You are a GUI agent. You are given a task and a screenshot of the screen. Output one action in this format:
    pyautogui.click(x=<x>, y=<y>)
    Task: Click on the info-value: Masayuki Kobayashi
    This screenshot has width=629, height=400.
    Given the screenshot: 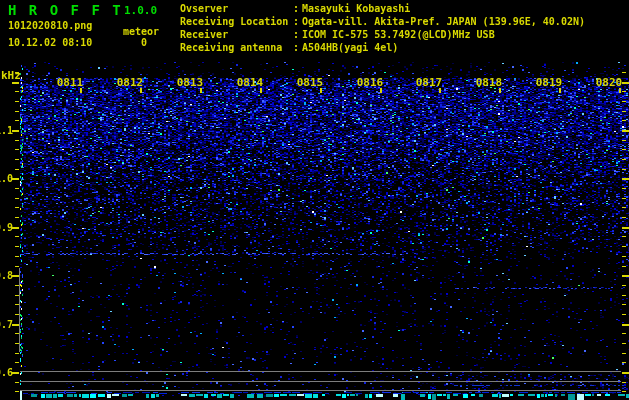 What is the action you would take?
    pyautogui.click(x=356, y=8)
    